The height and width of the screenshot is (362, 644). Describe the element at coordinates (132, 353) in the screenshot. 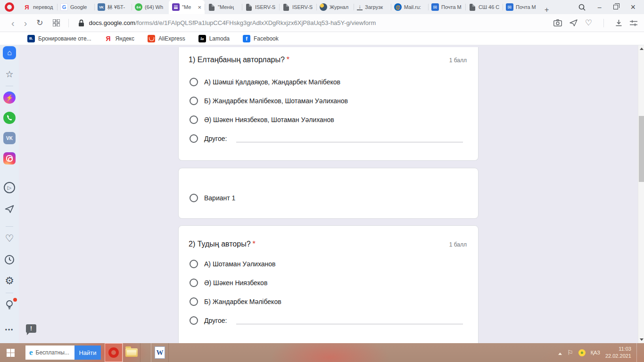

I see `taskbar-explorer-button` at that location.